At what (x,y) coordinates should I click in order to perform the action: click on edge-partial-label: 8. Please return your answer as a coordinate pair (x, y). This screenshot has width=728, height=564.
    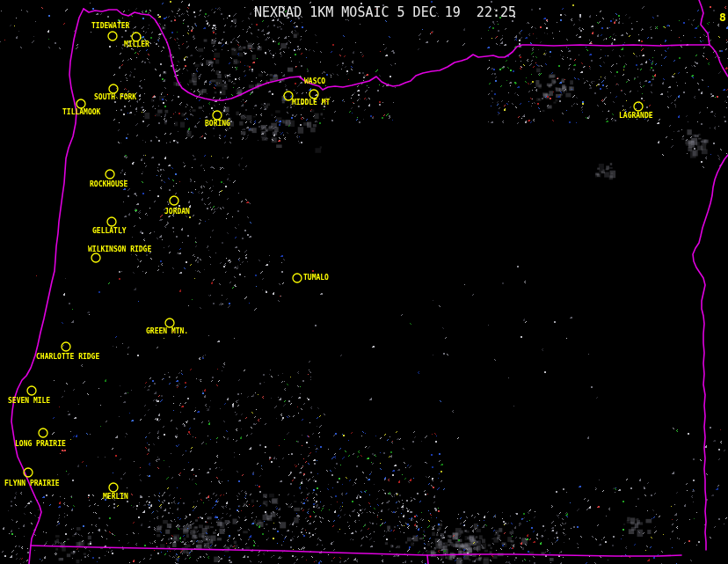
    Looking at the image, I should click on (723, 18).